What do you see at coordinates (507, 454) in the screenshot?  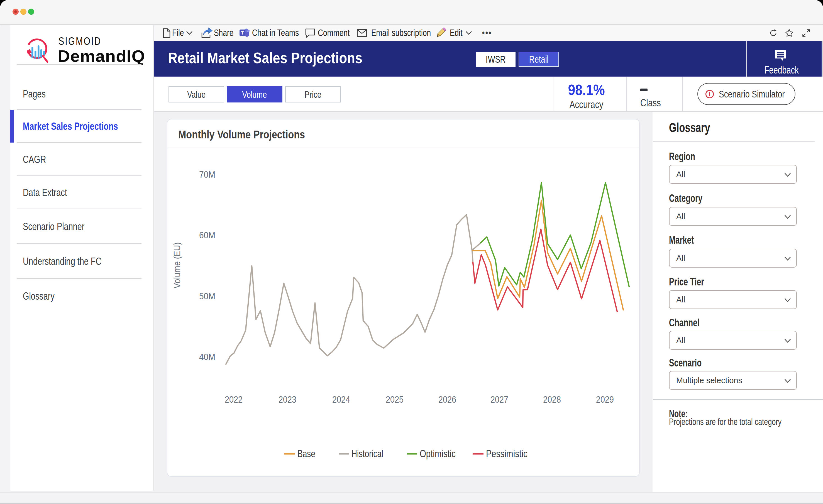 I see `svg-text: Pessimistic` at bounding box center [507, 454].